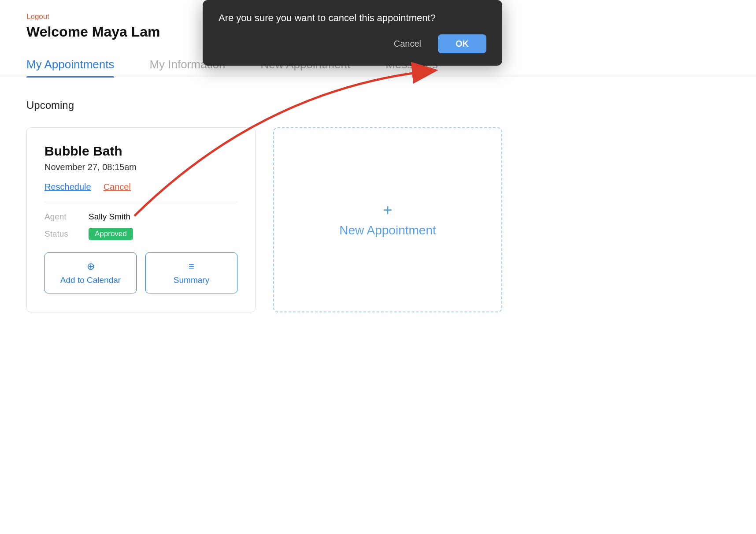  Describe the element at coordinates (462, 44) in the screenshot. I see `dialog-ok-button: OK` at that location.